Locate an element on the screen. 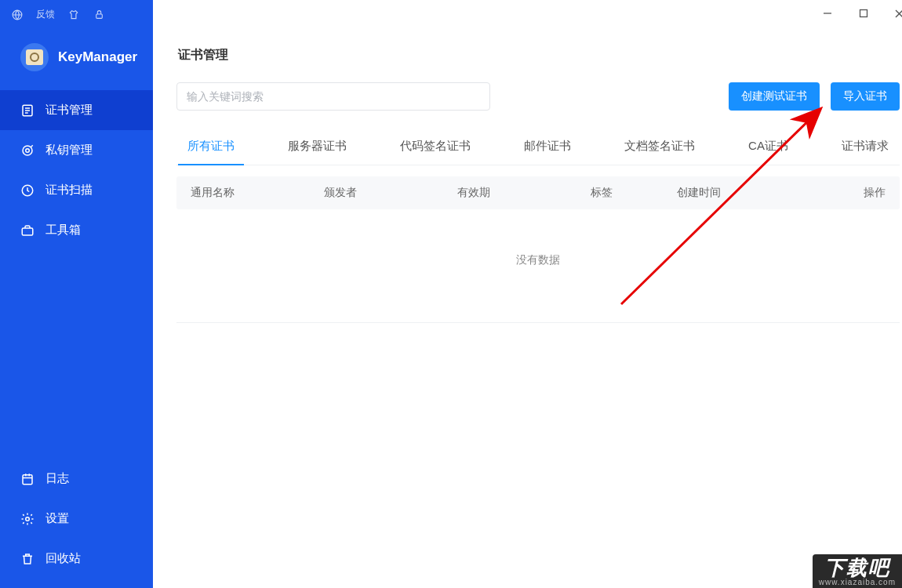 This screenshot has height=588, width=902. create-test-cert-button: 创建测试证书 is located at coordinates (774, 96).